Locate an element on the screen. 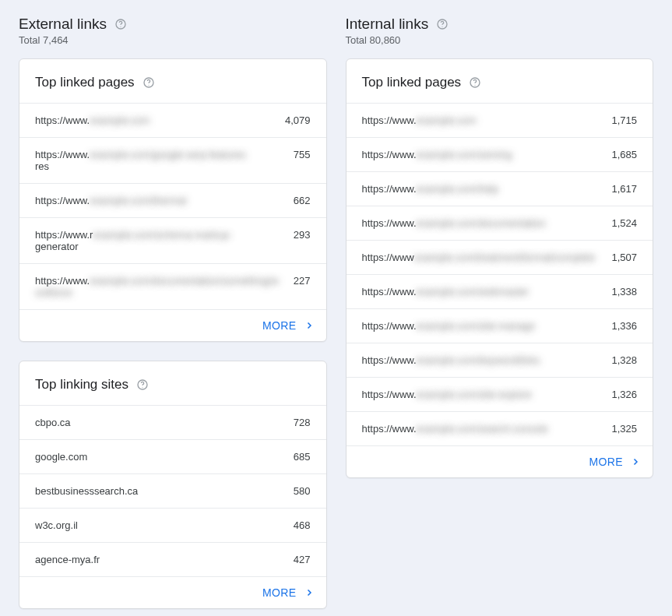 The height and width of the screenshot is (616, 672). table-row: agence-mya.fr427 is located at coordinates (173, 559).